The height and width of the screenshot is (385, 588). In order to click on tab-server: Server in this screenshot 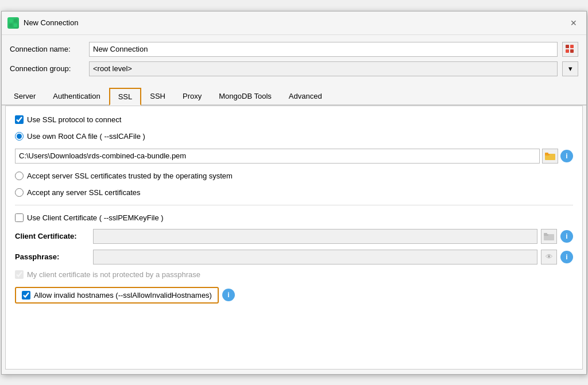, I will do `click(25, 96)`.